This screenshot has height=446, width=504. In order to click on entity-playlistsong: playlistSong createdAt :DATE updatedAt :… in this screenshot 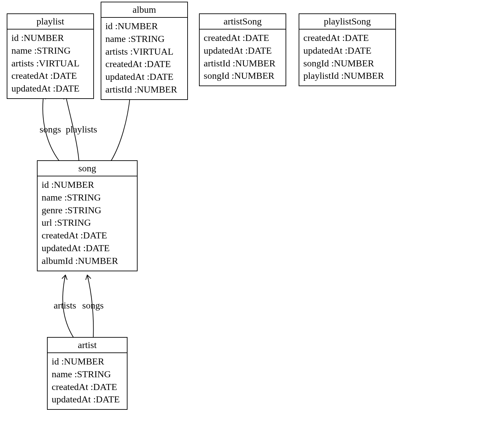, I will do `click(347, 50)`.